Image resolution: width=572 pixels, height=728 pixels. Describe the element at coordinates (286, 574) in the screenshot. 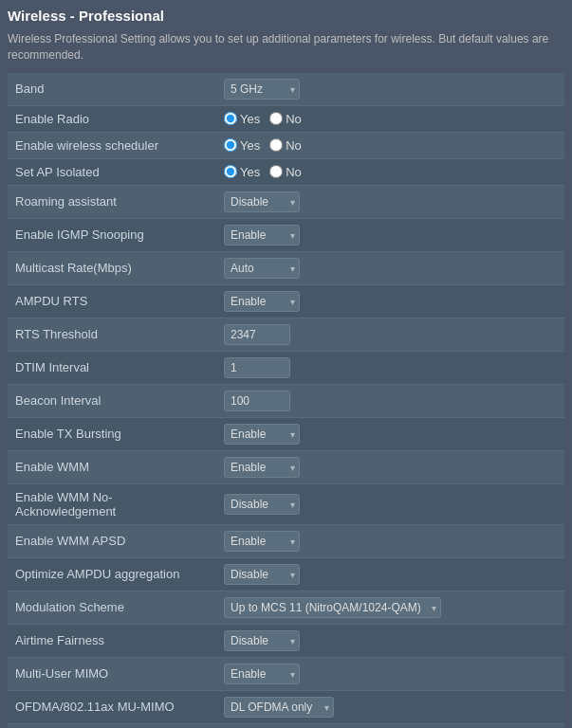

I see `table-row: Optimize AMPDU aggregationDisableEnable` at that location.